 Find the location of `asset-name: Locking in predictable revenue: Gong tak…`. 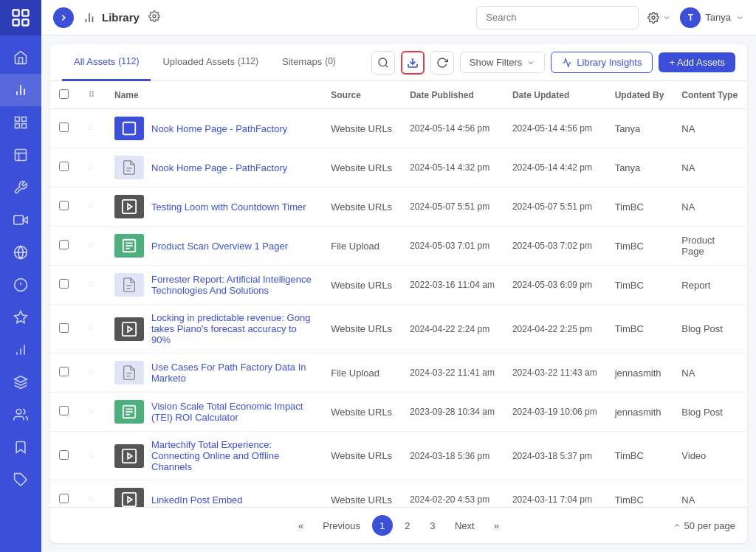

asset-name: Locking in predictable revenue: Gong tak… is located at coordinates (232, 329).